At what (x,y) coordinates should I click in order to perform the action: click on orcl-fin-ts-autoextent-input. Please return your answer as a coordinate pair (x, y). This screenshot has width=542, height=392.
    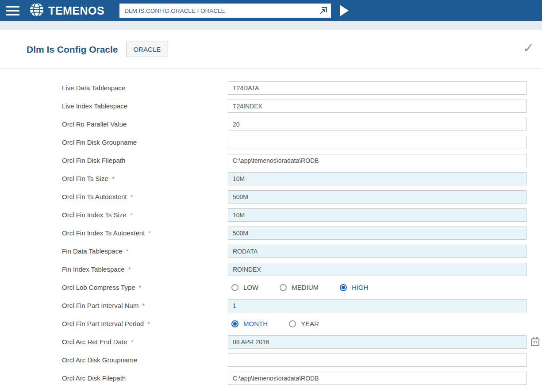
    Looking at the image, I should click on (377, 197).